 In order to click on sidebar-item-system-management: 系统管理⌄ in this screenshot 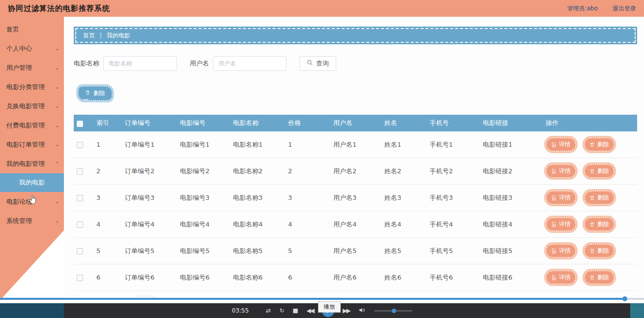, I will do `click(32, 221)`.